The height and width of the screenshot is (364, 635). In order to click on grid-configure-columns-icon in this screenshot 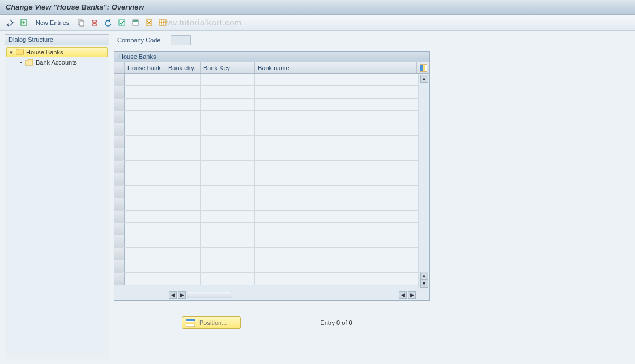, I will do `click(423, 68)`.